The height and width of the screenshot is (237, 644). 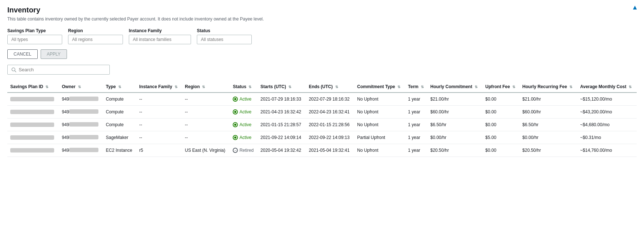 What do you see at coordinates (59, 69) in the screenshot?
I see `search-bar` at bounding box center [59, 69].